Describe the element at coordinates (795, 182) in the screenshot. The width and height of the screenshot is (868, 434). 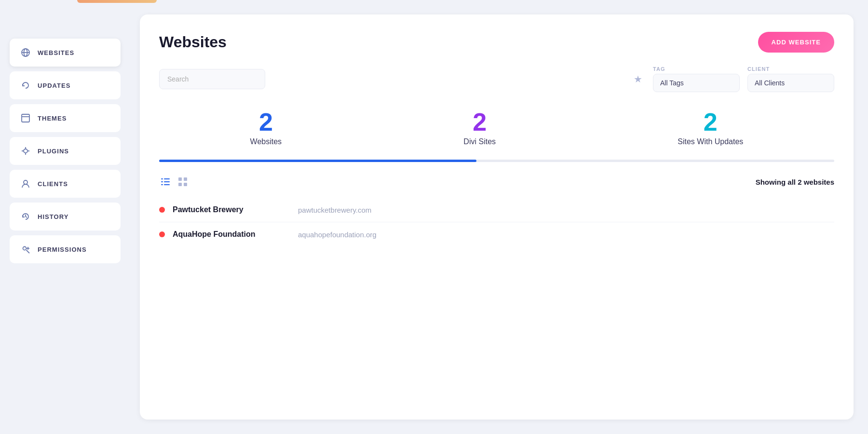
I see `showing-label: Showing all 2 websites` at that location.